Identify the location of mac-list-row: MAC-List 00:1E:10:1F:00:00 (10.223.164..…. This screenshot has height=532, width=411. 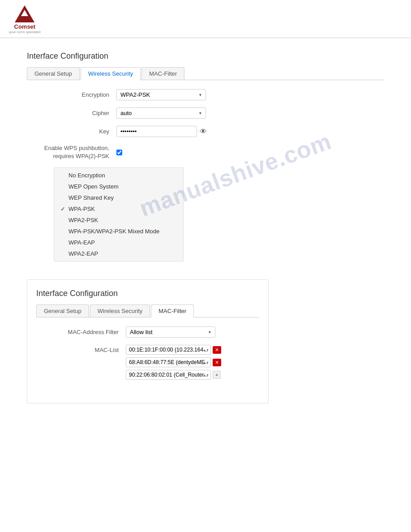
(148, 364).